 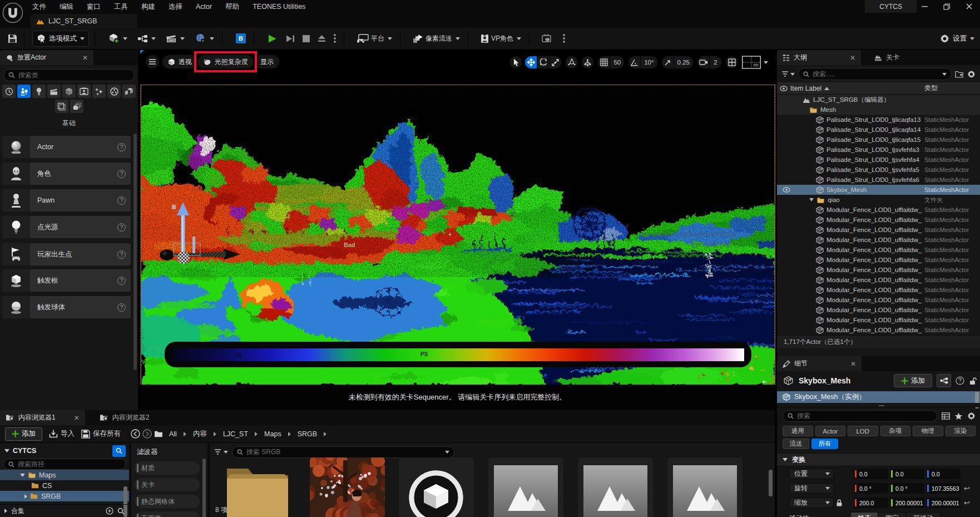 I want to click on outliner-tab: 大纲 ✕, so click(x=819, y=58).